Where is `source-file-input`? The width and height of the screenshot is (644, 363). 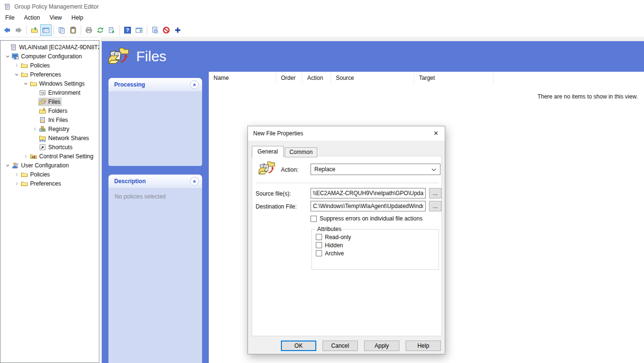
source-file-input is located at coordinates (368, 193).